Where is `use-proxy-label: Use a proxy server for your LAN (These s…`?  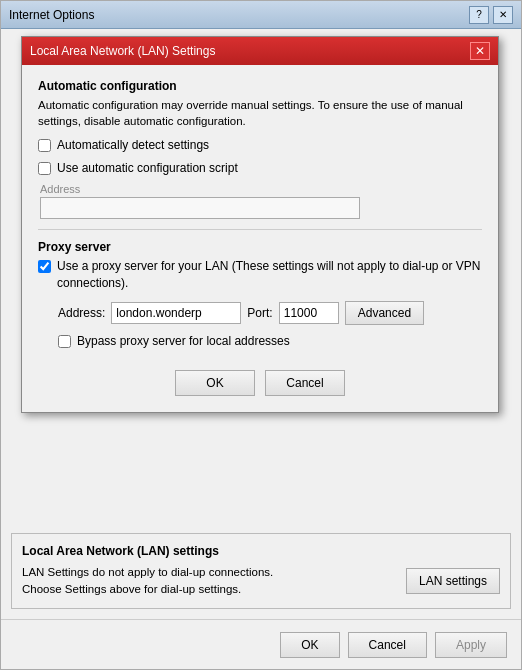
use-proxy-label: Use a proxy server for your LAN (These s… is located at coordinates (270, 275).